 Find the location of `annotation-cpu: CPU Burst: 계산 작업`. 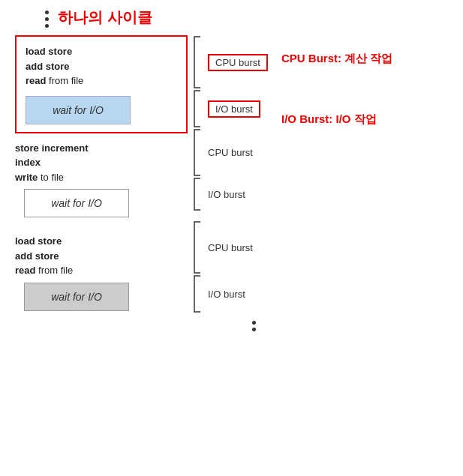

annotation-cpu: CPU Burst: 계산 작업 is located at coordinates (337, 58).